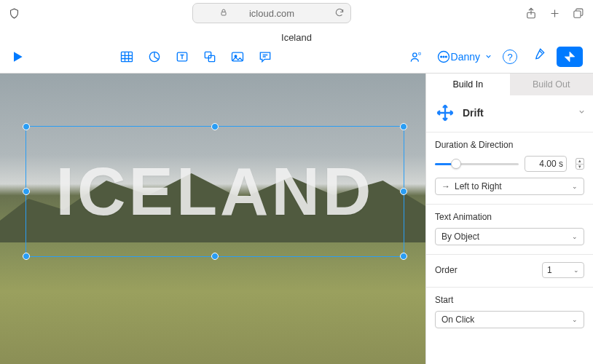 This screenshot has width=593, height=364. Describe the element at coordinates (554, 13) in the screenshot. I see `new-tab-icon` at that location.